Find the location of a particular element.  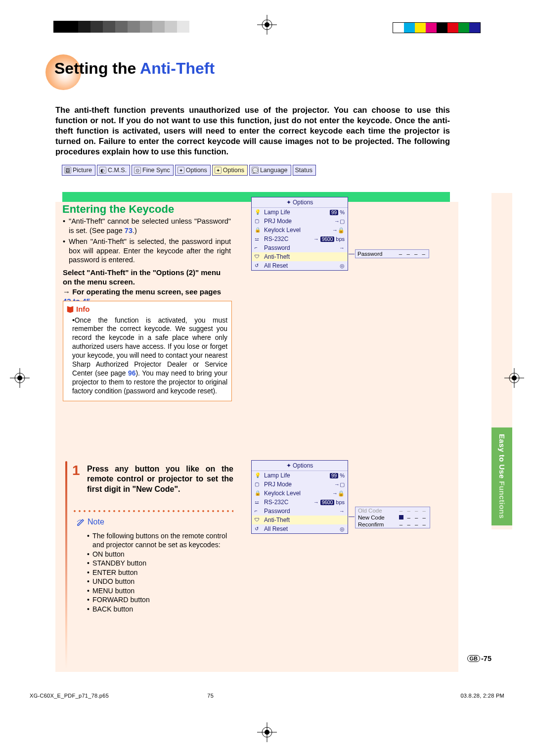

footer-time: 03.8.28, 2:28 PM is located at coordinates (483, 696).